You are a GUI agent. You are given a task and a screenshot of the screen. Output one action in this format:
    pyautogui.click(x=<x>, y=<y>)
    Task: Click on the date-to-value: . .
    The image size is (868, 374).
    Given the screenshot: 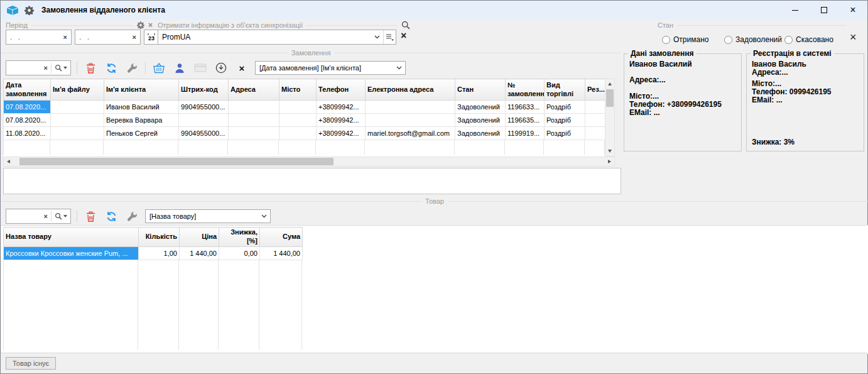 What is the action you would take?
    pyautogui.click(x=106, y=37)
    